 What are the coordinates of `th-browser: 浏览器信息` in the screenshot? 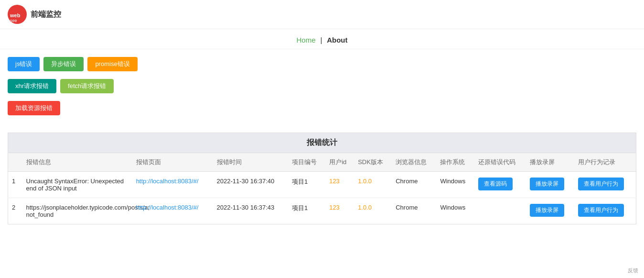 It's located at (414, 163).